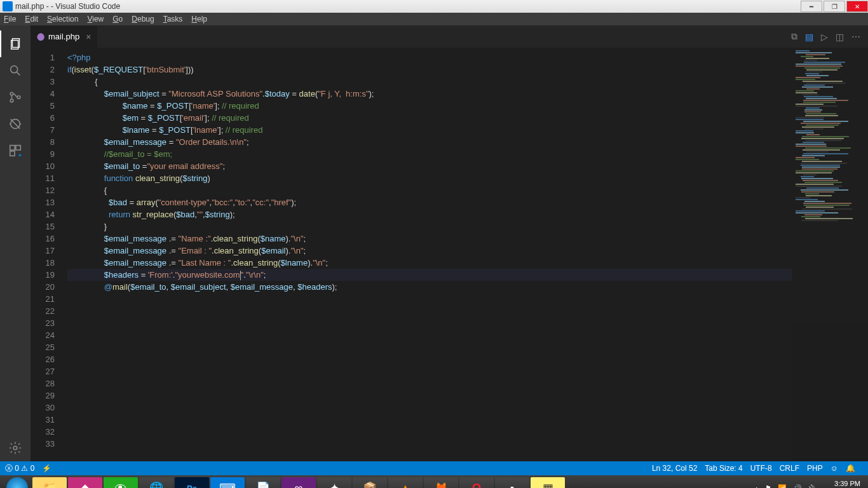 The width and height of the screenshot is (868, 488). What do you see at coordinates (797, 487) in the screenshot?
I see `tray-volume-icon: 🔊` at bounding box center [797, 487].